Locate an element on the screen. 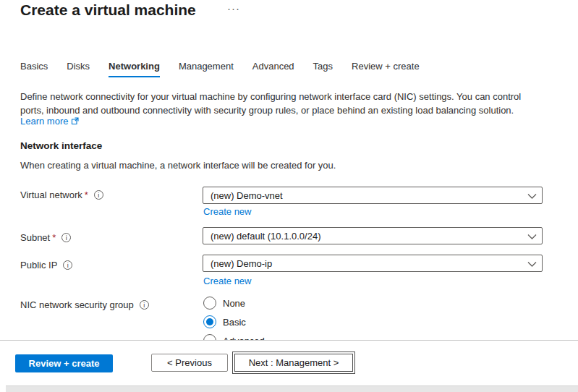 The width and height of the screenshot is (578, 392). radio-label: Basic is located at coordinates (234, 323).